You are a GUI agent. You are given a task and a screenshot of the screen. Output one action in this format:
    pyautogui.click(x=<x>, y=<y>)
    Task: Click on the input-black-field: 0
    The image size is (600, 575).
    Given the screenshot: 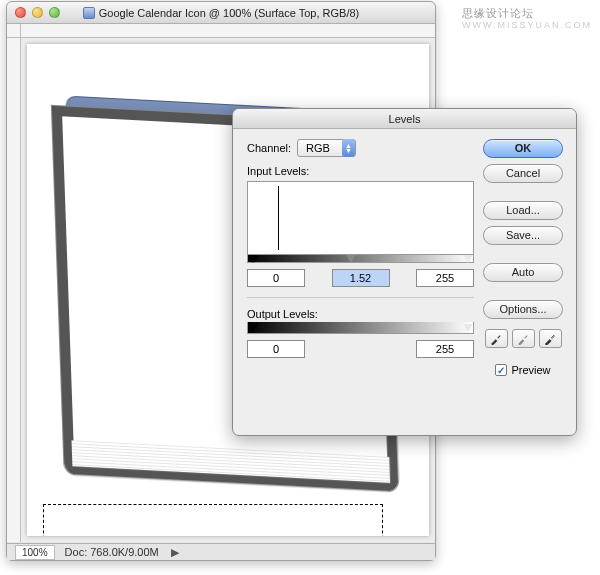 What is the action you would take?
    pyautogui.click(x=276, y=278)
    